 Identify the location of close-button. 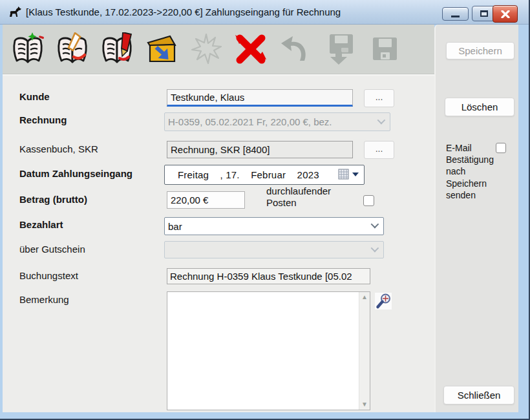
(505, 14).